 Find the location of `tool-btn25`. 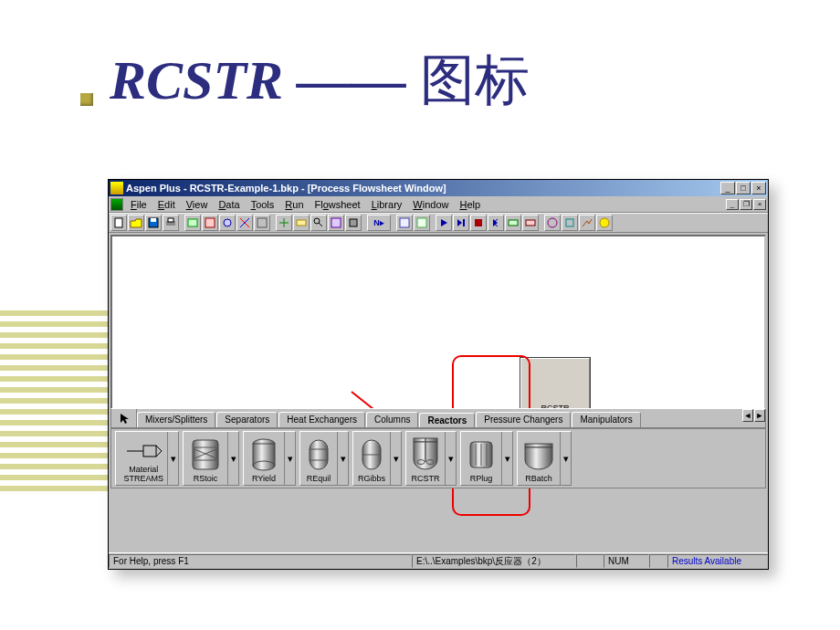

tool-btn25 is located at coordinates (570, 223).